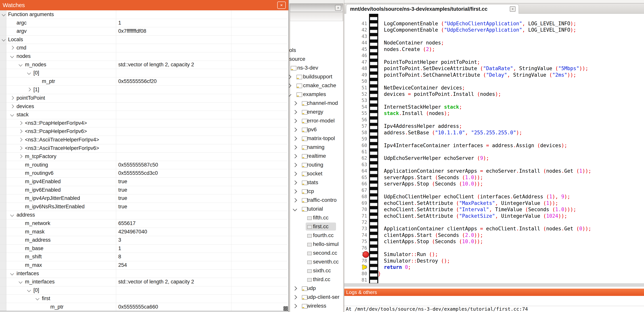  I want to click on watch-row: [1], so click(144, 90).